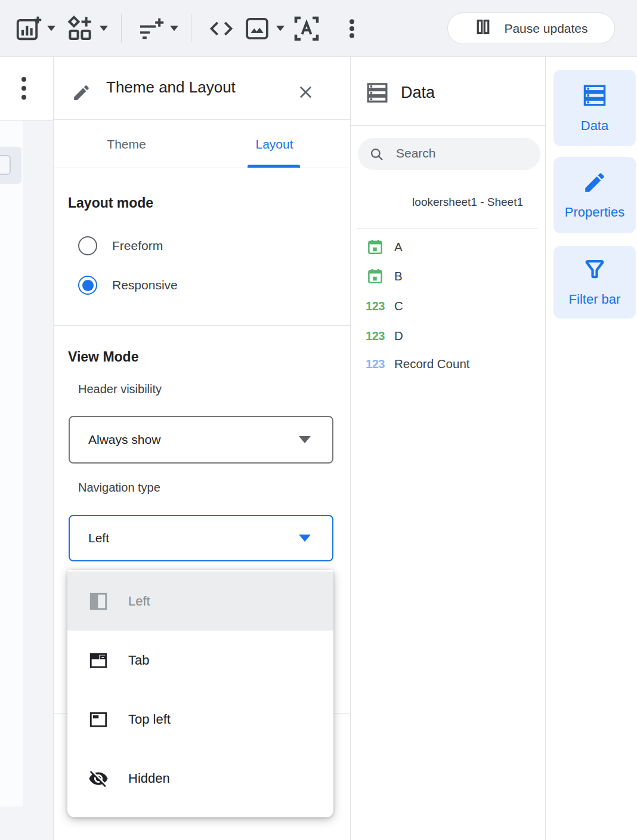 Image resolution: width=637 pixels, height=840 pixels. What do you see at coordinates (200, 778) in the screenshot?
I see `menu-option-hidden: Hidden` at bounding box center [200, 778].